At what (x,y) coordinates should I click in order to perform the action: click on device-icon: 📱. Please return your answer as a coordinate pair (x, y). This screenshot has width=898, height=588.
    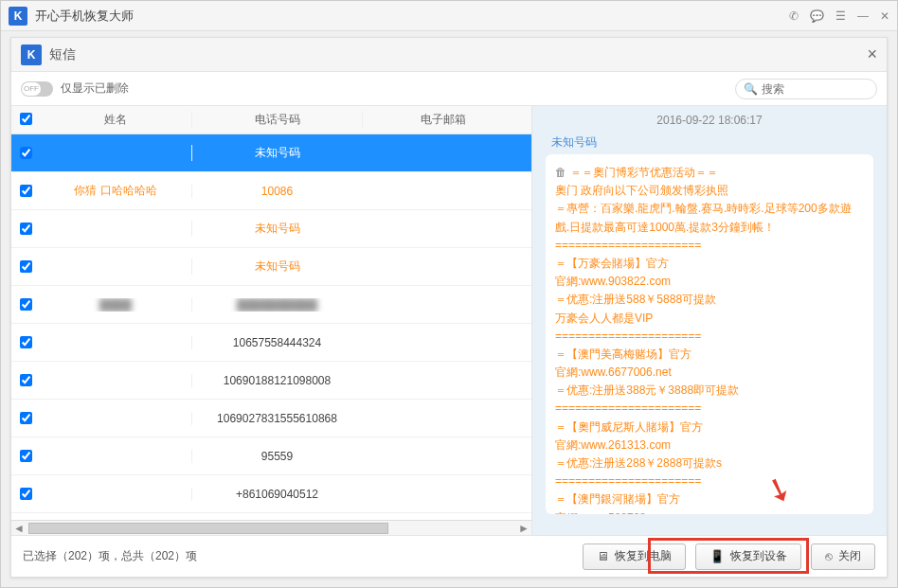
    Looking at the image, I should click on (717, 557).